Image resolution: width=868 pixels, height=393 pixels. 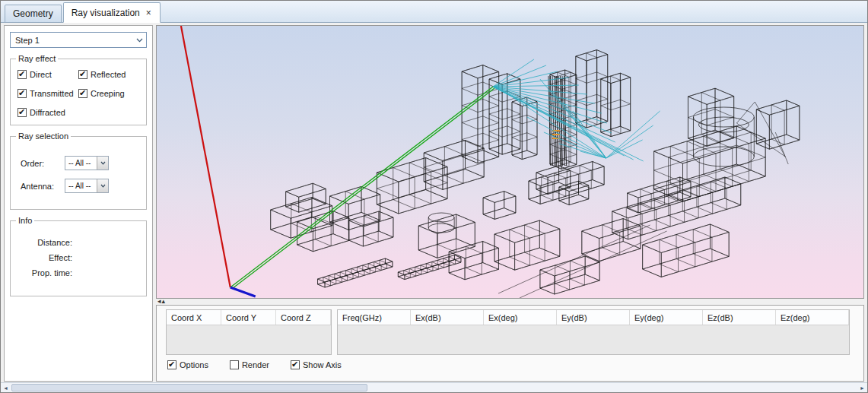 I want to click on splitter-collapse-icon: ◂▴, so click(x=161, y=301).